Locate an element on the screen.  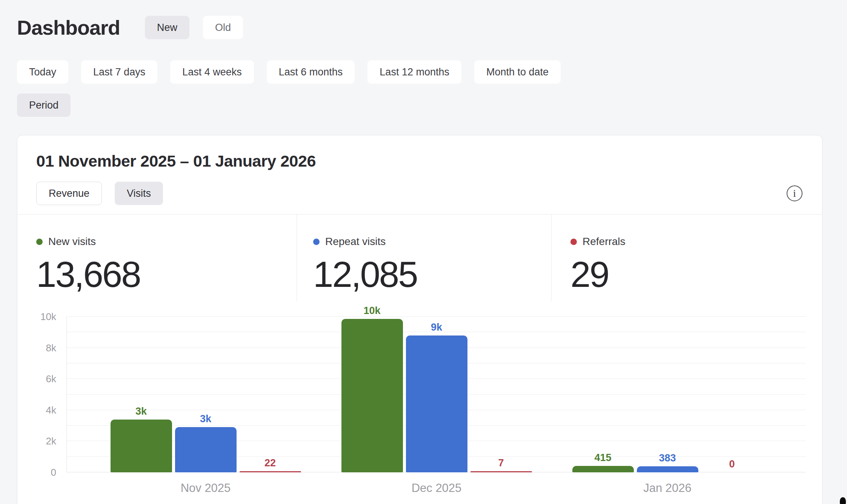
bar-new-visits-dec-2025 is located at coordinates (372, 396).